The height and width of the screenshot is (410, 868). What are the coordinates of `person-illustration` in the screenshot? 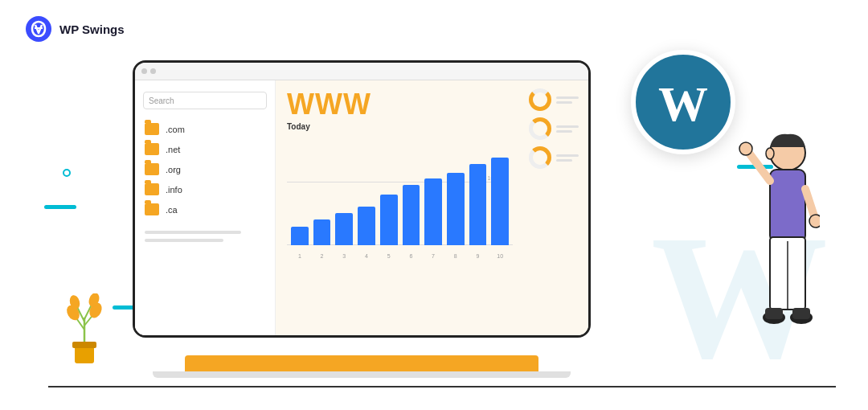 It's located at (764, 253).